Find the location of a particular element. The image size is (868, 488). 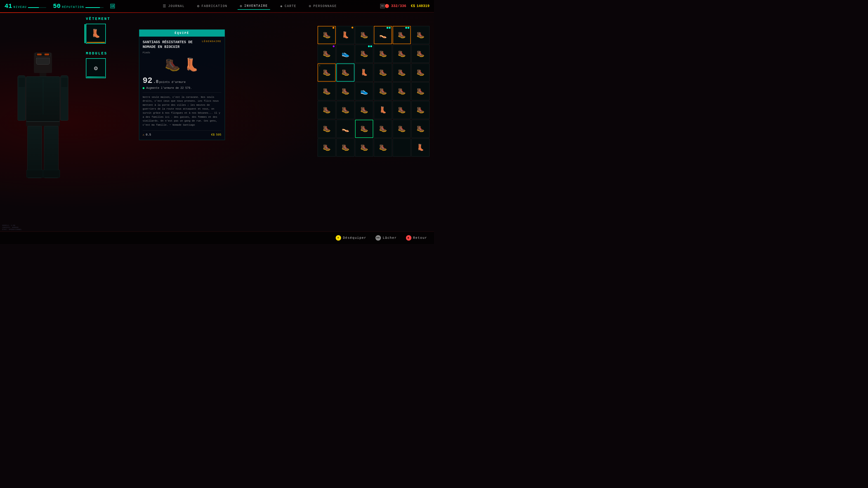

inventory-slot-16: 🥾 is located at coordinates (402, 73).